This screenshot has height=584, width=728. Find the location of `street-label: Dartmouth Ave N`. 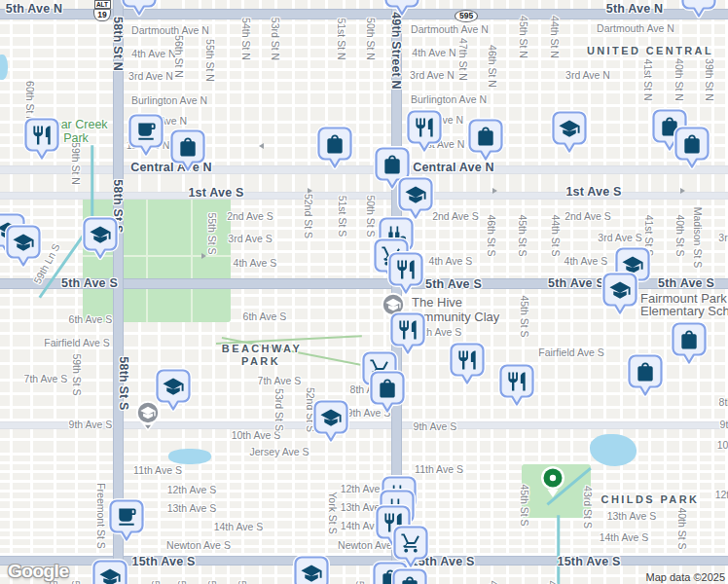

street-label: Dartmouth Ave N is located at coordinates (170, 31).